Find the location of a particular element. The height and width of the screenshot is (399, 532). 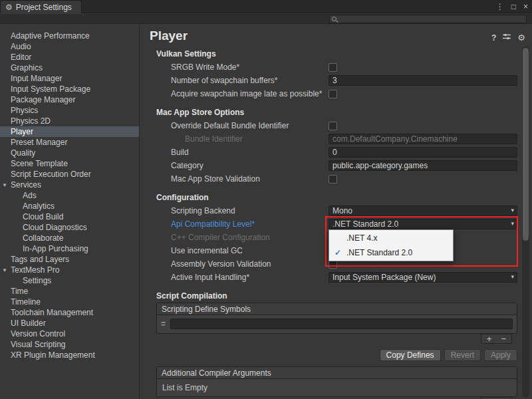

sidebar-item-visual-scripting: Visual Scripting is located at coordinates (69, 344).